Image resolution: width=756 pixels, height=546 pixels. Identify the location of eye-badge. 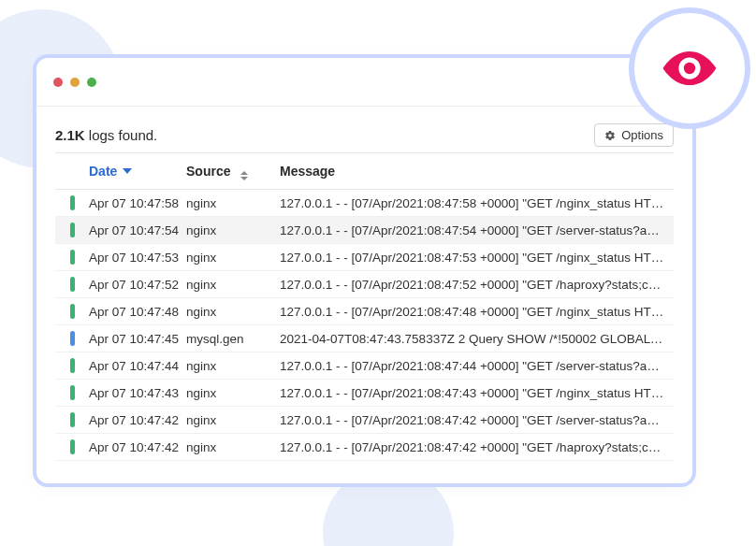
(690, 68).